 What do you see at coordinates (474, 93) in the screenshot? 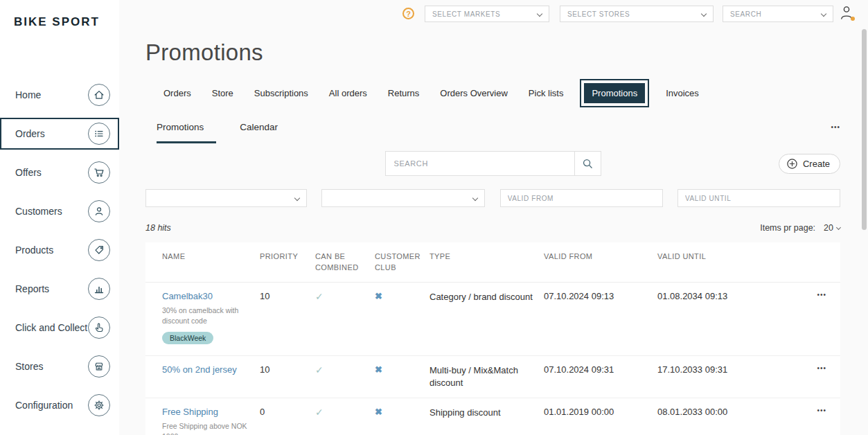
I see `tab-orders-overview: Orders Overview` at bounding box center [474, 93].